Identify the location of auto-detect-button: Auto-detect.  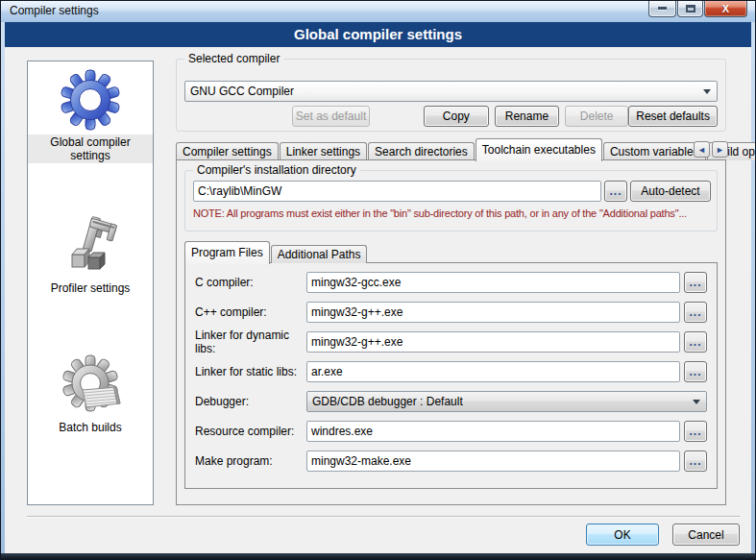
(671, 191).